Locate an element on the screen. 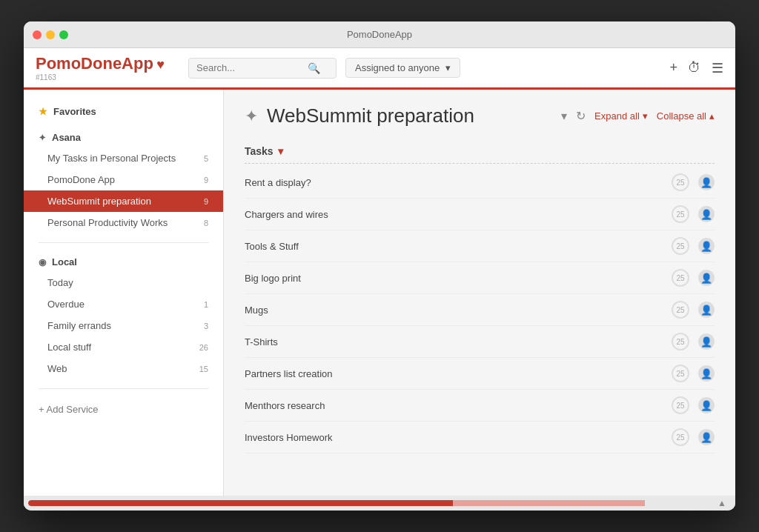 The width and height of the screenshot is (759, 532). project-icon: ✦ is located at coordinates (251, 116).